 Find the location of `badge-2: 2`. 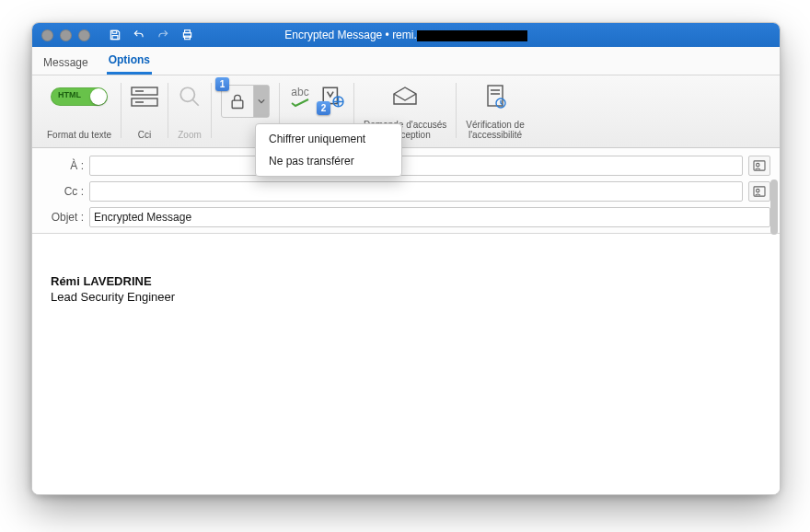

badge-2: 2 is located at coordinates (324, 109).